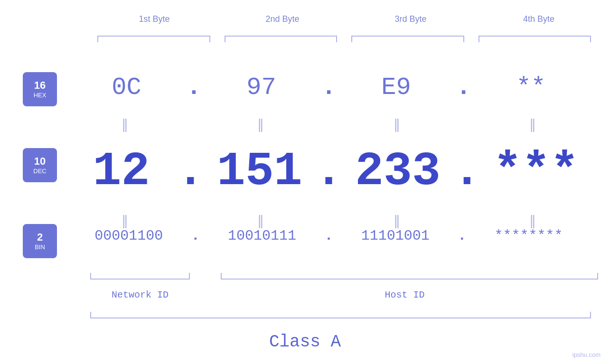 Image resolution: width=610 pixels, height=364 pixels. I want to click on eq-b4: ‖, so click(533, 220).